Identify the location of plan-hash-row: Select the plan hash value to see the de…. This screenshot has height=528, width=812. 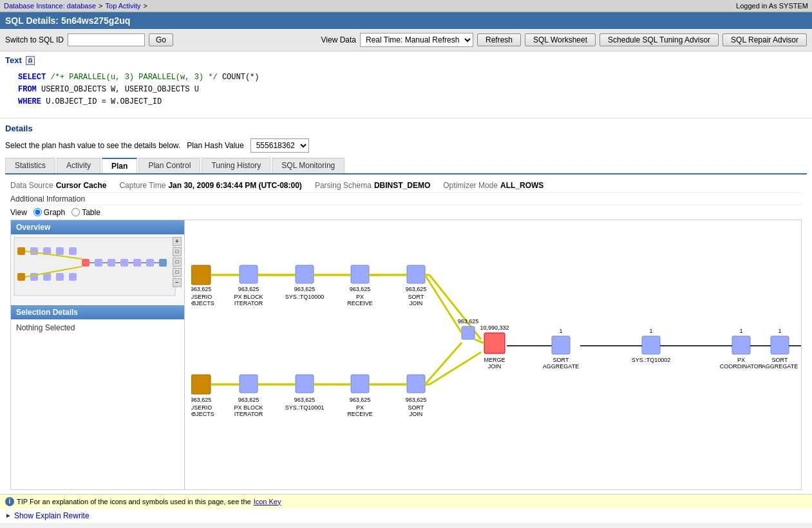
(406, 146).